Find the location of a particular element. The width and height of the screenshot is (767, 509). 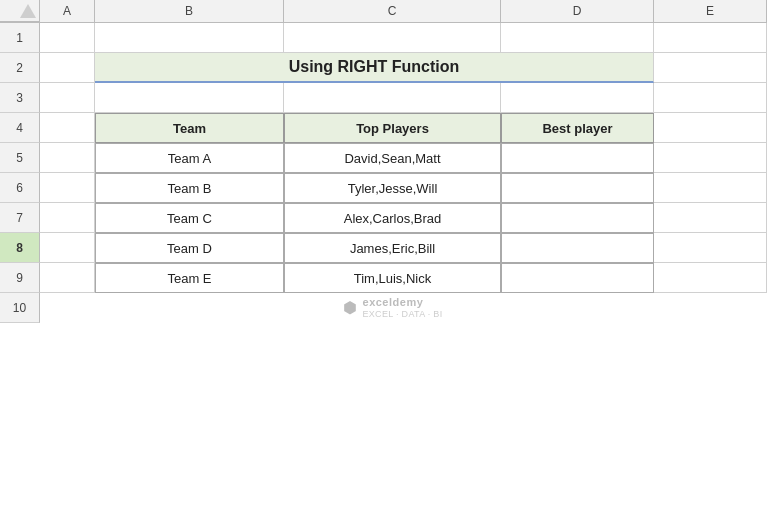

cell-b3 is located at coordinates (190, 98).